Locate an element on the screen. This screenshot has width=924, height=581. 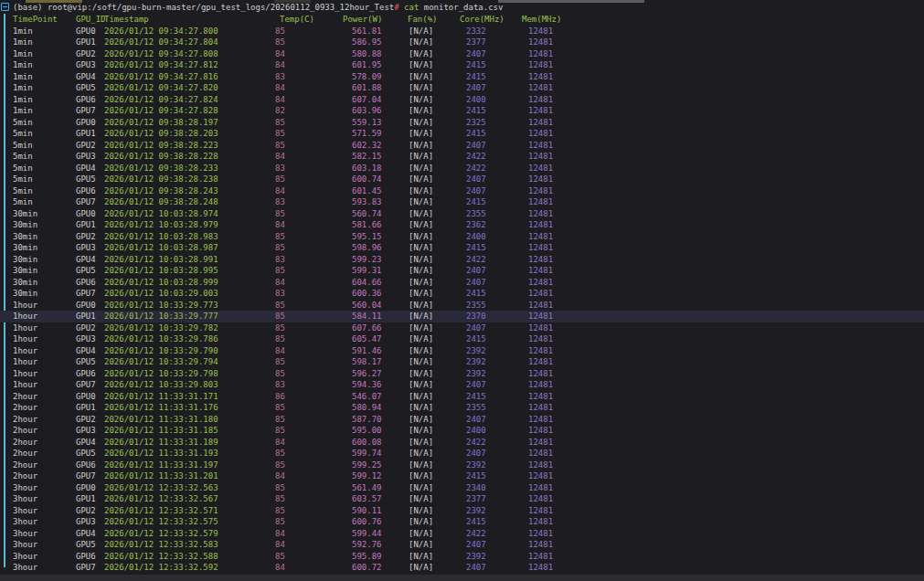
table-row: 30minGPU32026/01/12 10:03:28.98785598.96… is located at coordinates (462, 248).